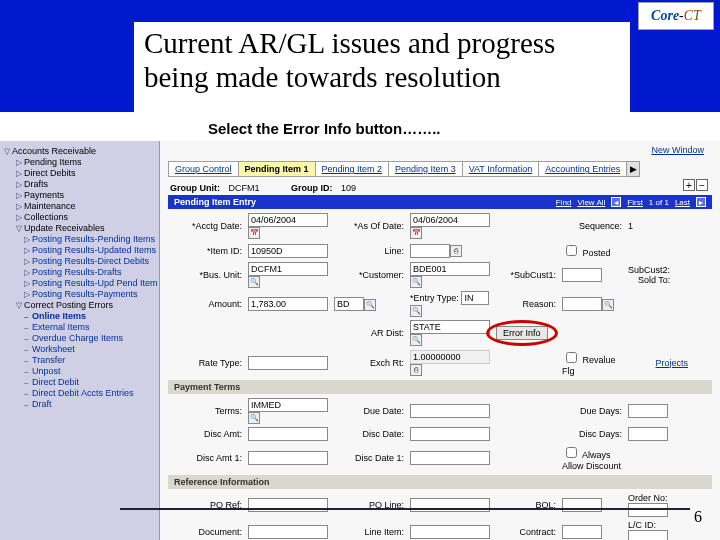 The image size is (720, 540). I want to click on find-link: Find, so click(564, 202).